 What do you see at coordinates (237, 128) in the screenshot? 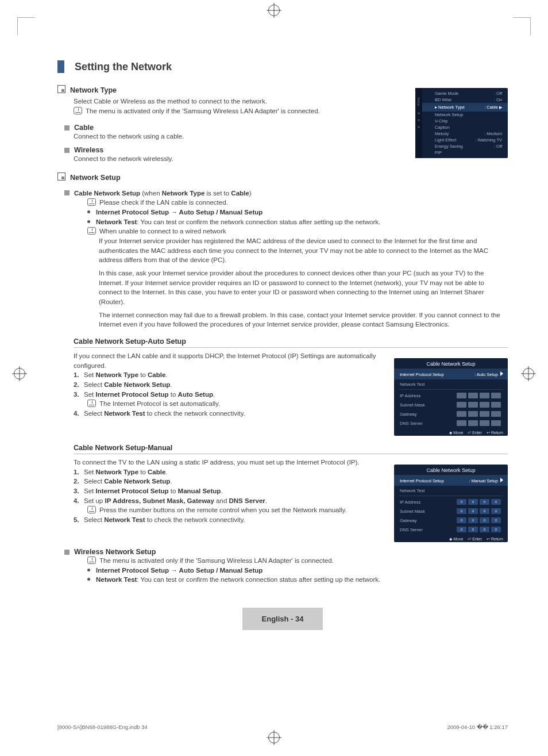
I see `item-cable: Cable` at bounding box center [237, 128].